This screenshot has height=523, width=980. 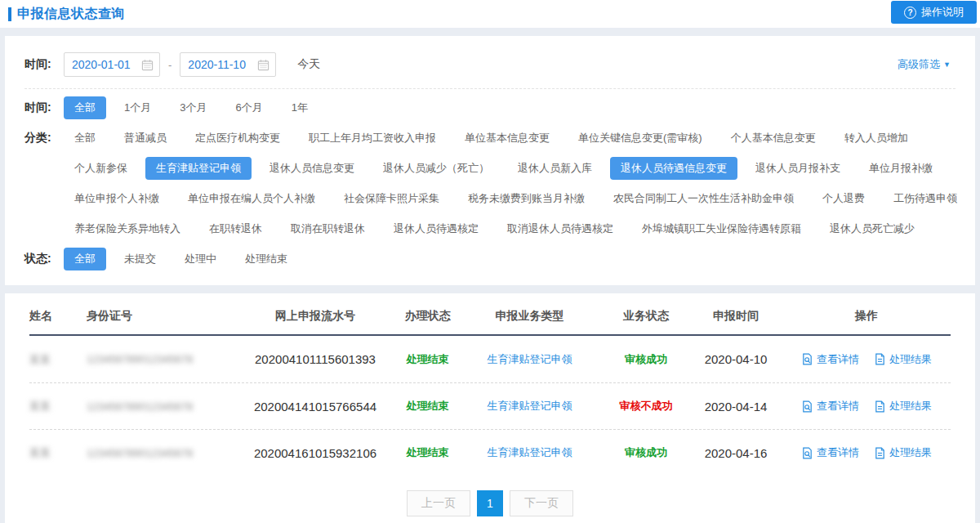 I want to click on table-row: 某某123456789012345678202004141015766544处理…, so click(x=490, y=405).